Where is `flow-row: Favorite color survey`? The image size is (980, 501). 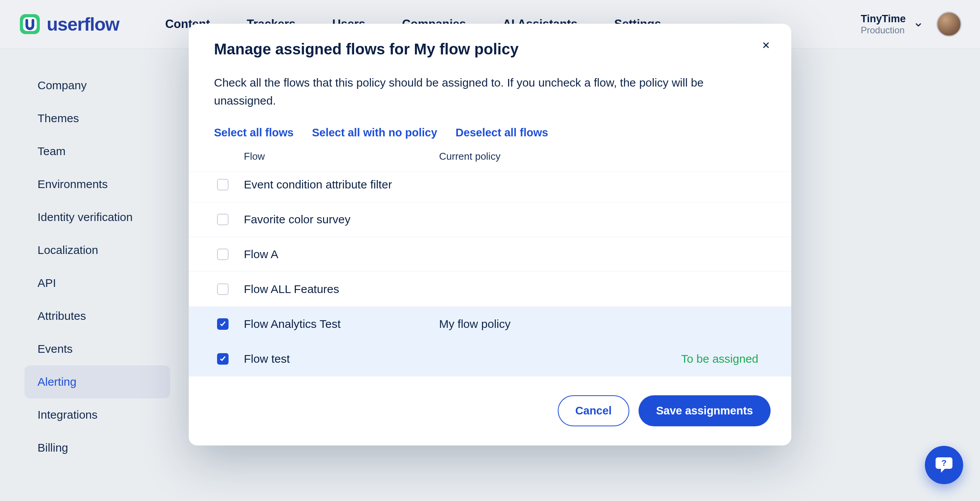
flow-row: Favorite color survey is located at coordinates (490, 220).